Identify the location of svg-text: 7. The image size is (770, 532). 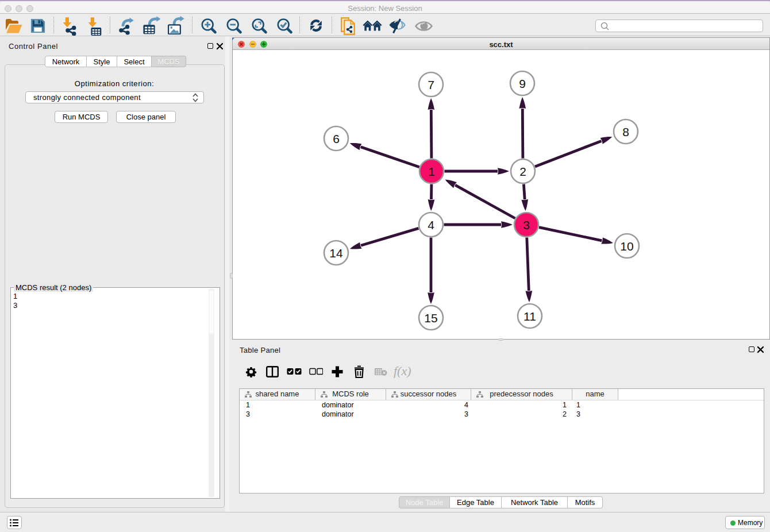
(431, 85).